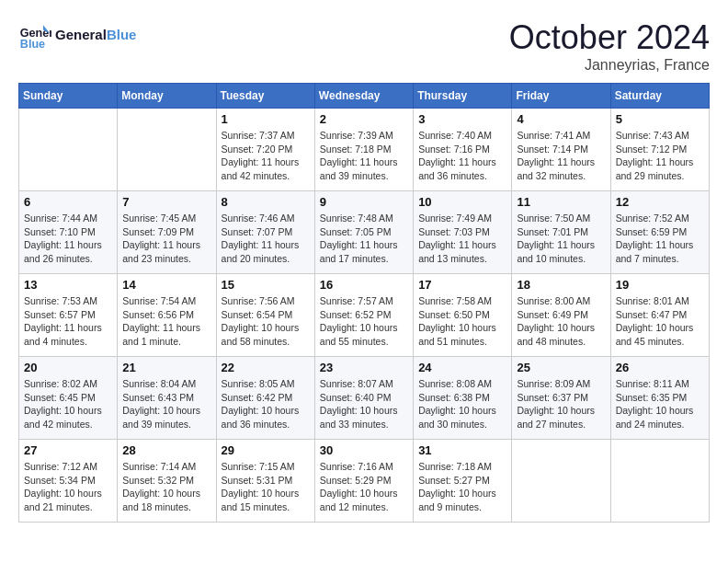 Image resolution: width=728 pixels, height=563 pixels. Describe the element at coordinates (462, 239) in the screenshot. I see `day-info: Sunrise: 7:49 AMSunset: 7:03 PMDaylight:…` at that location.